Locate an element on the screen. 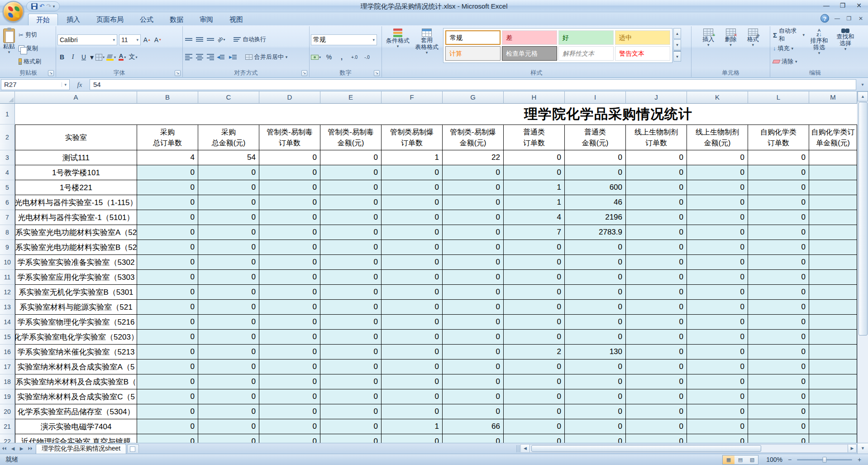 The height and width of the screenshot is (465, 868). header-cell-B: 采购总订单数 is located at coordinates (167, 138).